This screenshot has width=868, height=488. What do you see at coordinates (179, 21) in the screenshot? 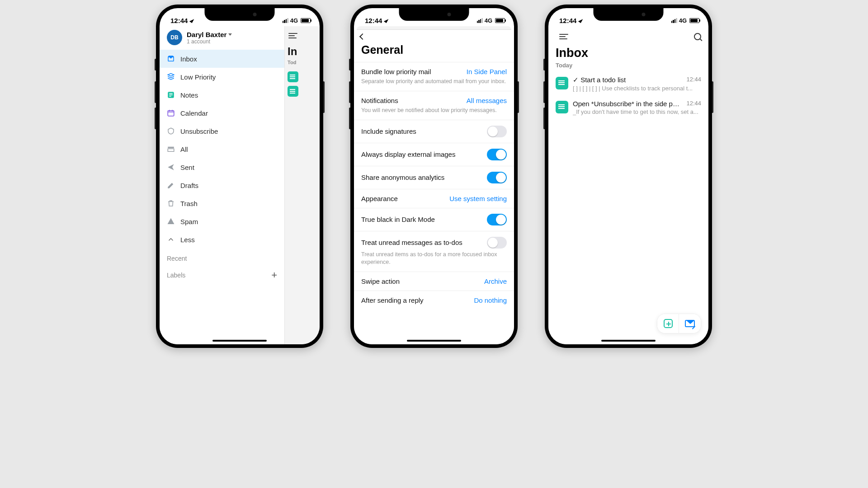
I see `status-time: 12:44` at bounding box center [179, 21].